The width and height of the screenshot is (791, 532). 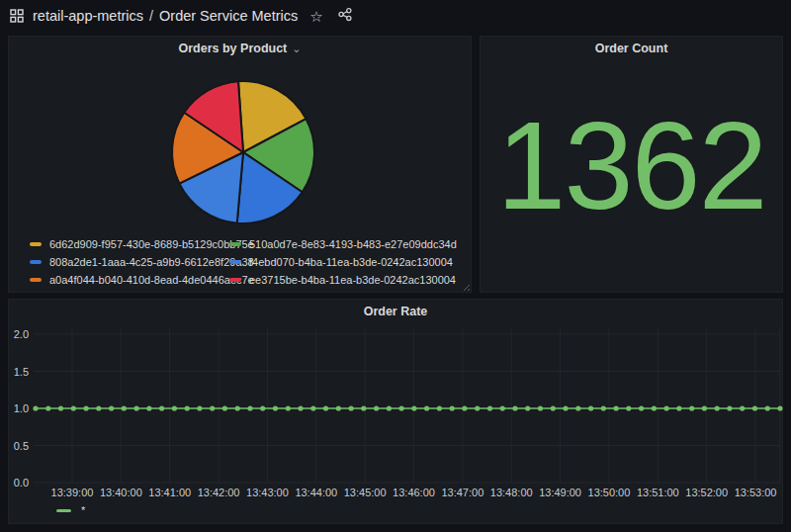 What do you see at coordinates (88, 16) in the screenshot?
I see `breadcrumb-folder: retail-app-metrics` at bounding box center [88, 16].